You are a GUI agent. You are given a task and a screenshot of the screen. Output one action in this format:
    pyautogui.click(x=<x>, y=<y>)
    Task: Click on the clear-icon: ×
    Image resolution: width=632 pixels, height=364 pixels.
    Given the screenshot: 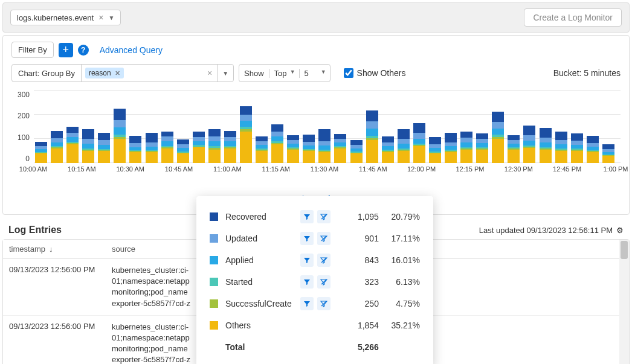 What is the action you would take?
    pyautogui.click(x=210, y=73)
    